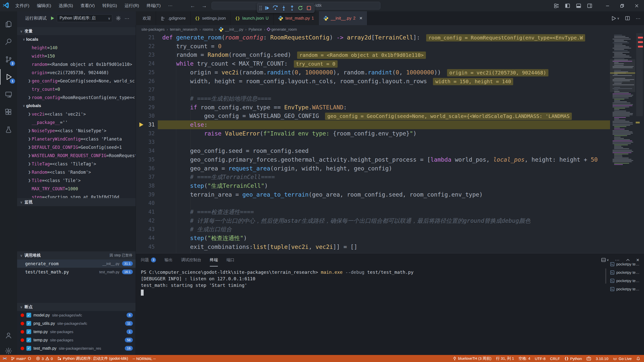 The image size is (644, 362). What do you see at coordinates (76, 56) in the screenshot?
I see `variable-width: width = 150` at bounding box center [76, 56].